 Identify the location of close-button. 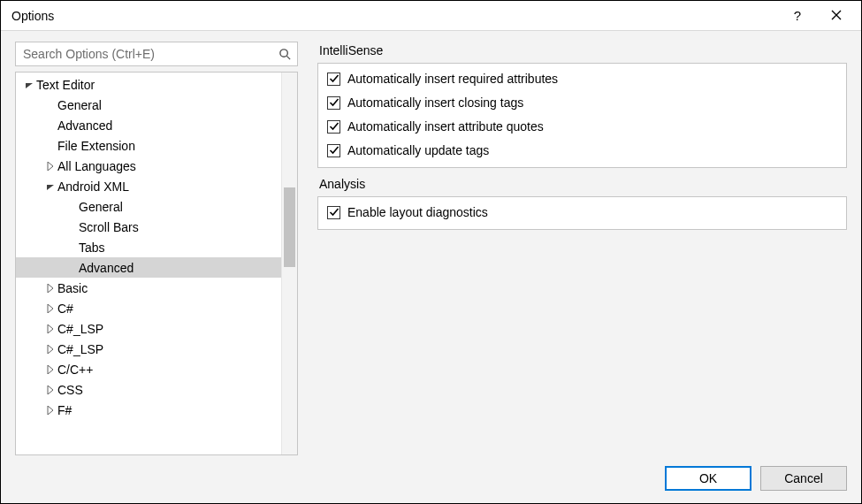
(836, 16).